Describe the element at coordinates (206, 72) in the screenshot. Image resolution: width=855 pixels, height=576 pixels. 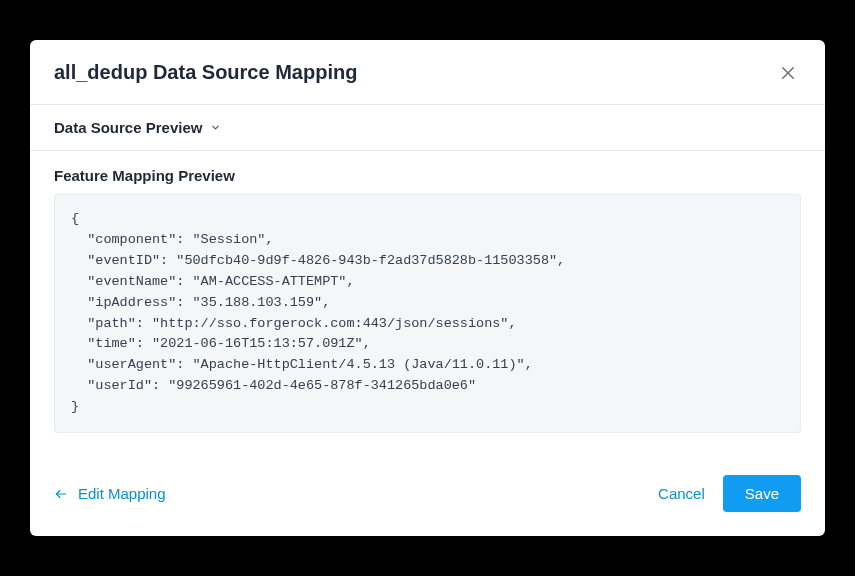
I see `modal-title: all_dedup Data Source Mapping` at that location.